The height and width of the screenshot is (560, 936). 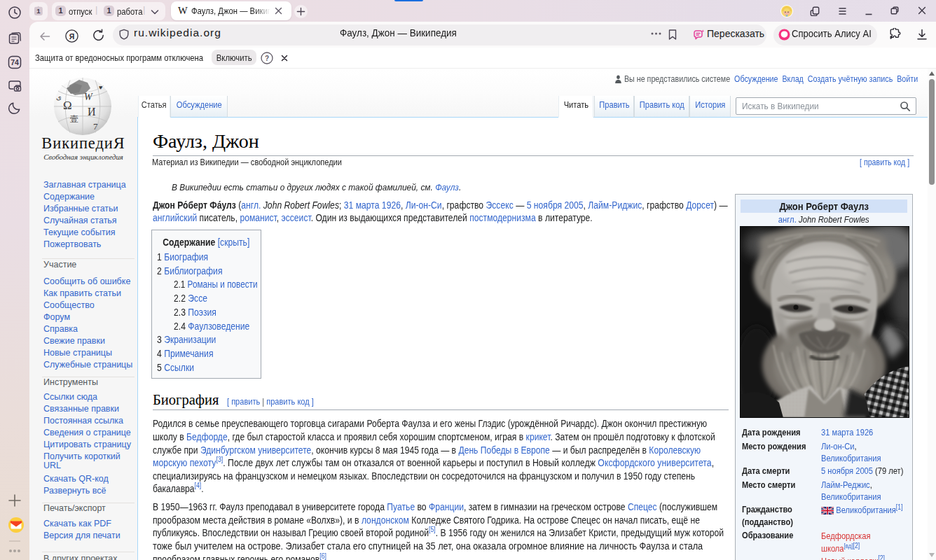 What do you see at coordinates (88, 97) in the screenshot?
I see `svg-text: W` at bounding box center [88, 97].